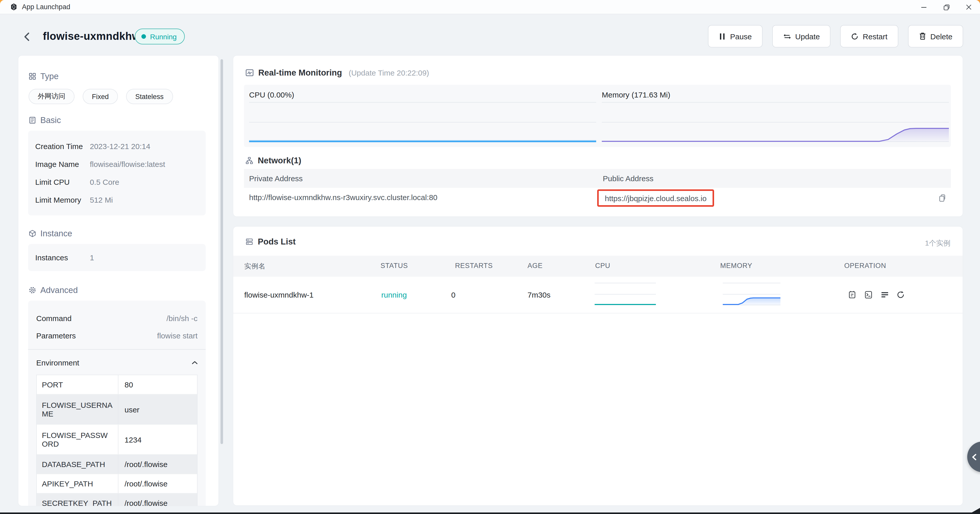  I want to click on private-address-value: http://flowise-uxmndkhw.ns-r3wuxiry.svc.…, so click(343, 197).